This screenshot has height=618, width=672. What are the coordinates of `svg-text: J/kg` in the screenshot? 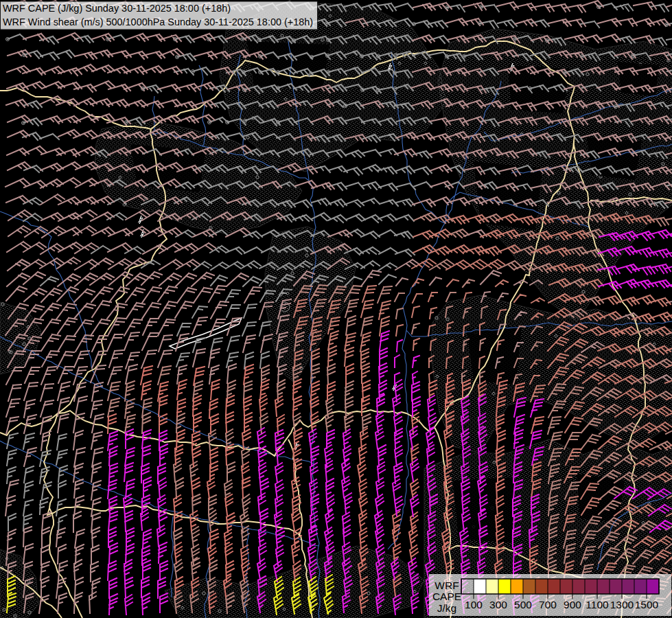 It's located at (447, 608).